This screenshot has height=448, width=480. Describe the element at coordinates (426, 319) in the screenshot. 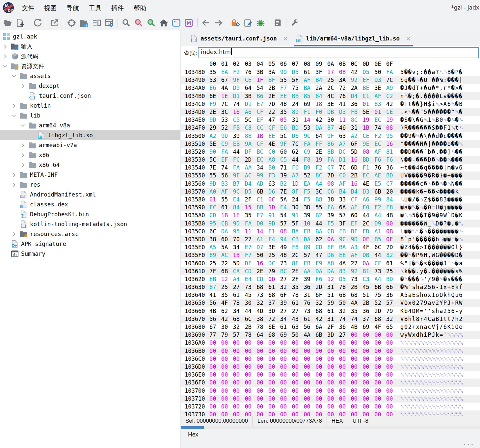

I see `ascii-char: 4` at that location.